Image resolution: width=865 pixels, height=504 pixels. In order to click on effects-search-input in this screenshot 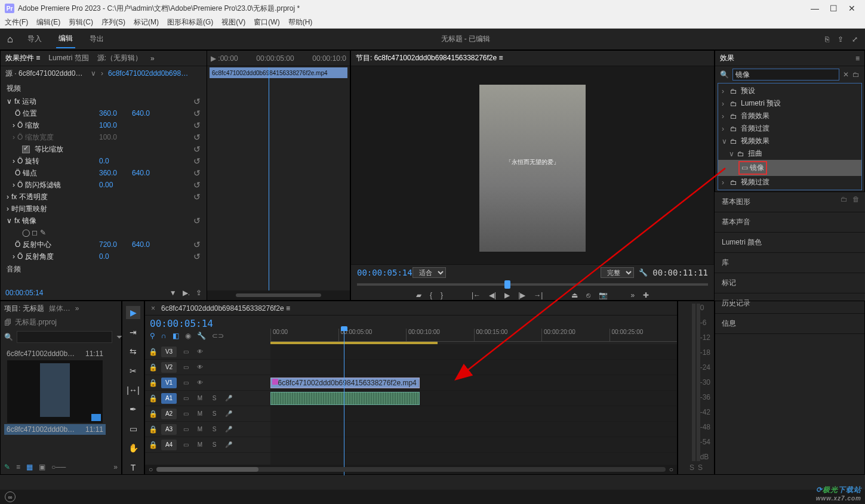, I will do `click(786, 75)`.